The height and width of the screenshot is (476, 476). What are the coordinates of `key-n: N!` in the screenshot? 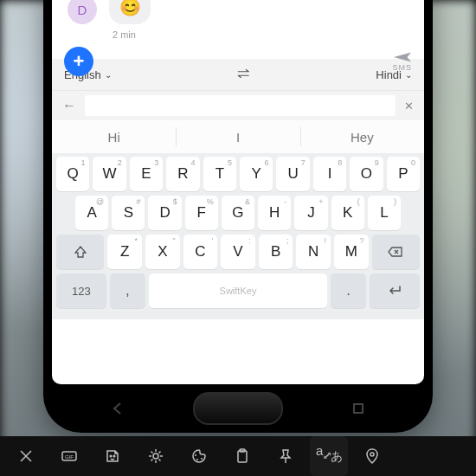 It's located at (313, 252).